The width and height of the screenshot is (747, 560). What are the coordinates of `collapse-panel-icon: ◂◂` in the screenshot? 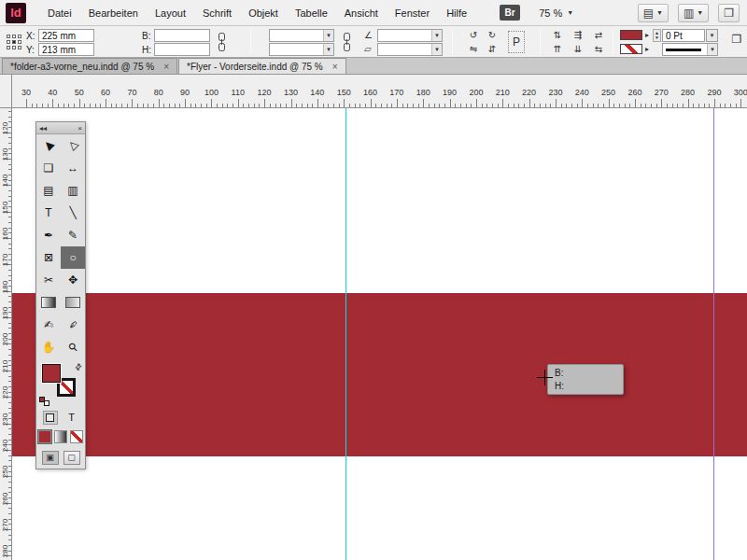 It's located at (43, 129).